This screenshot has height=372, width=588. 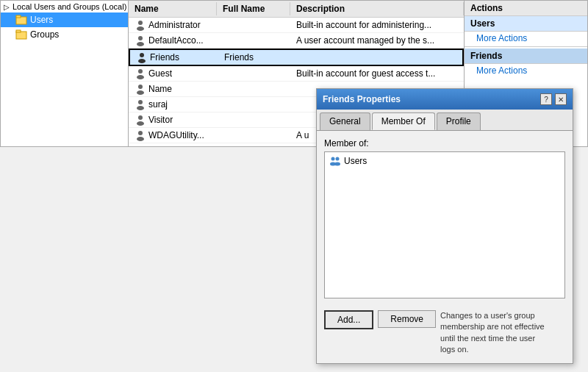 I want to click on row-name: Friends, so click(x=165, y=57).